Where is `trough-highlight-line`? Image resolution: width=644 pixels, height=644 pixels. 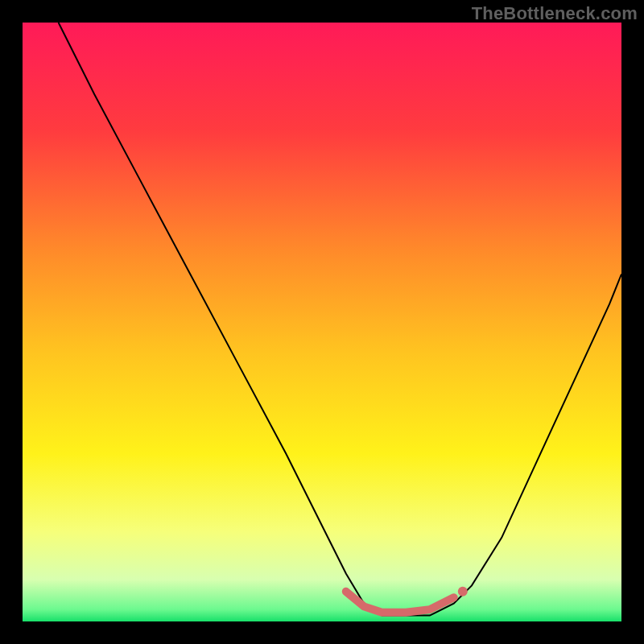
trough-highlight-line is located at coordinates (400, 602).